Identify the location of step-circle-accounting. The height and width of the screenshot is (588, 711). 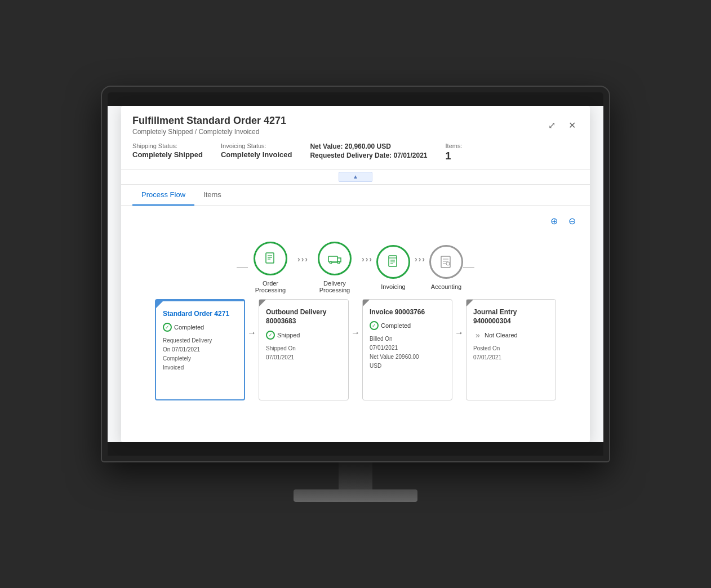
(446, 262).